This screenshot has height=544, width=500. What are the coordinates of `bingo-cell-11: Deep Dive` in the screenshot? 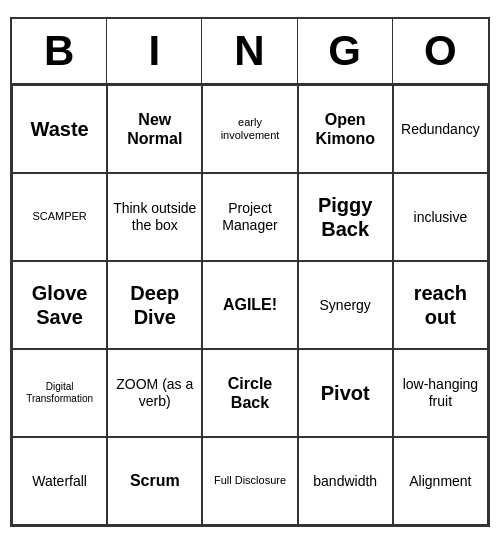 It's located at (154, 305).